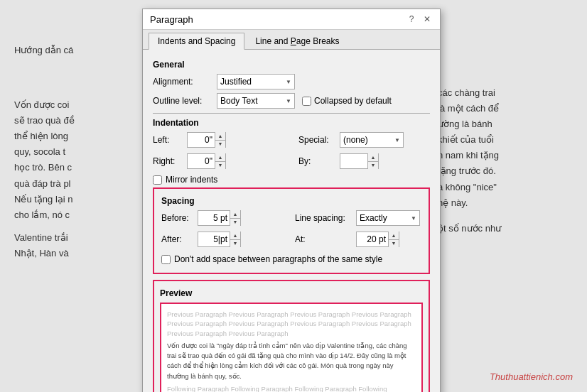  Describe the element at coordinates (317, 140) in the screenshot. I see `special-label: Special:` at that location.